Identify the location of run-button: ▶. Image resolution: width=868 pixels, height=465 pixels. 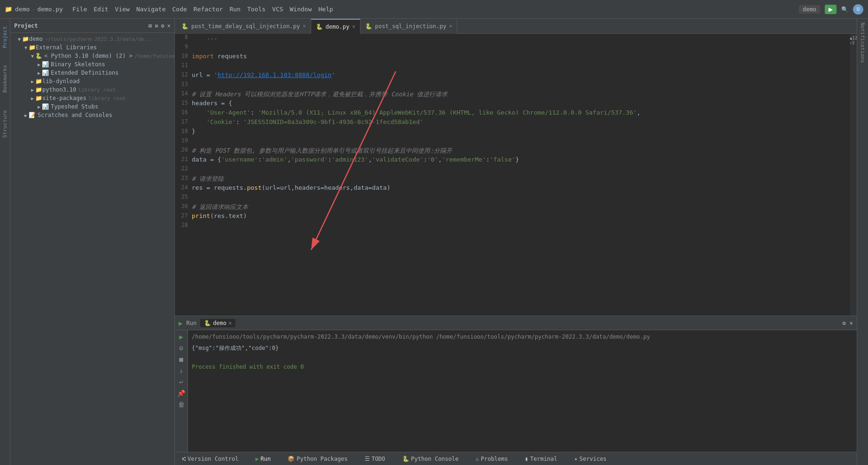
(831, 9).